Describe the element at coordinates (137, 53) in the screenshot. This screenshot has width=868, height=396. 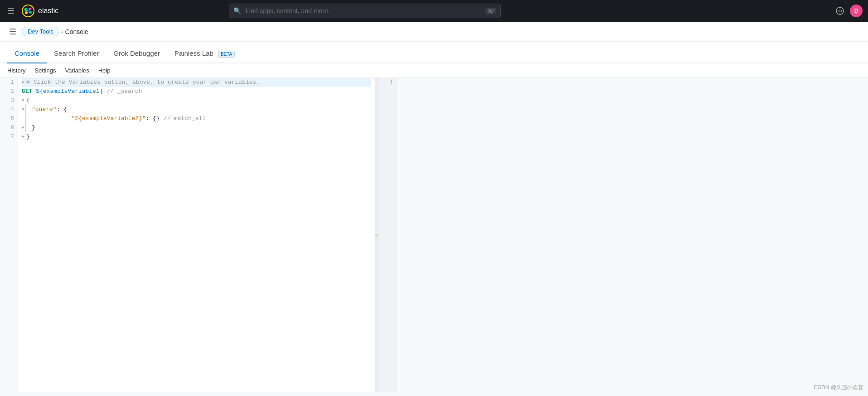
I see `tab-grok-debugger: Grok Debugger` at that location.